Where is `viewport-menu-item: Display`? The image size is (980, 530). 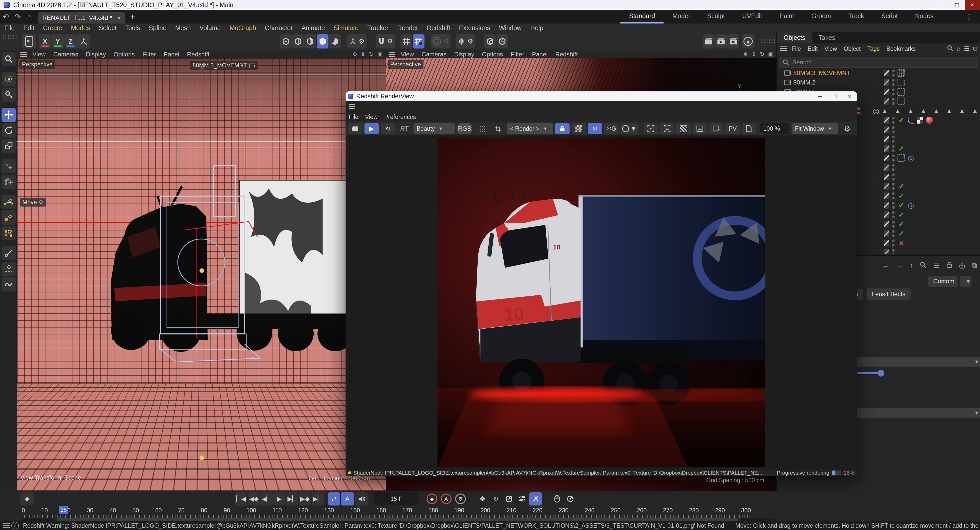
viewport-menu-item: Display is located at coordinates (464, 54).